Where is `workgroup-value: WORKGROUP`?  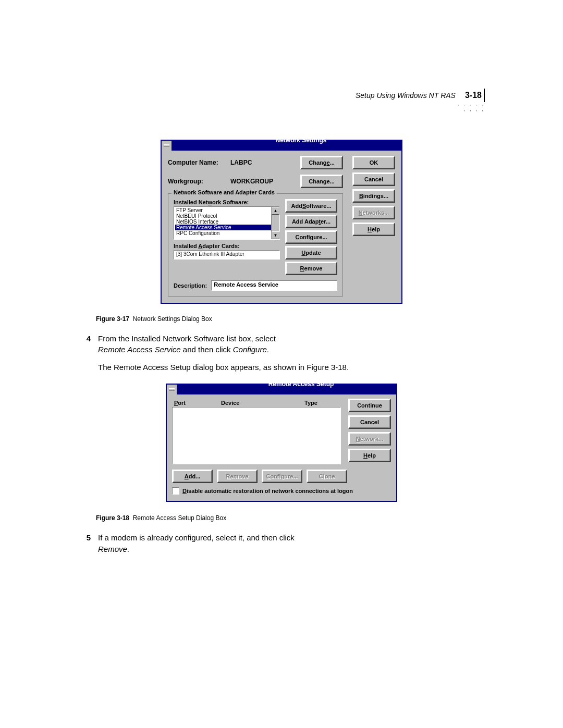 workgroup-value: WORKGROUP is located at coordinates (265, 181).